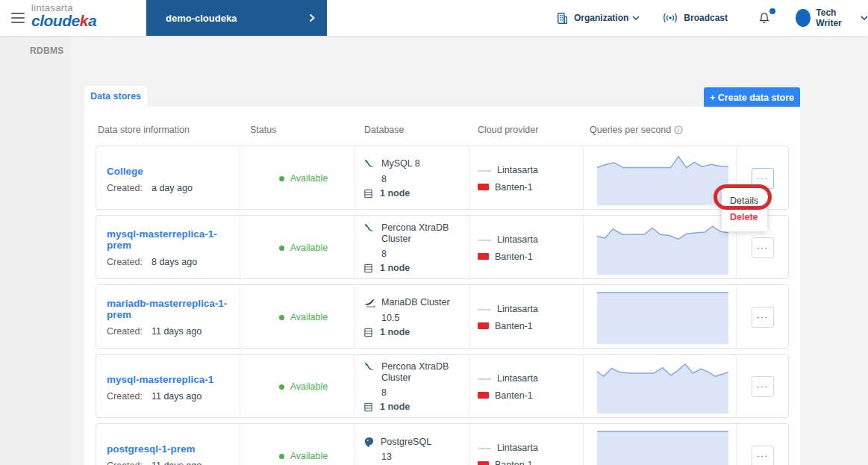  What do you see at coordinates (406, 442) in the screenshot?
I see `engine-name: PostgreSQL` at bounding box center [406, 442].